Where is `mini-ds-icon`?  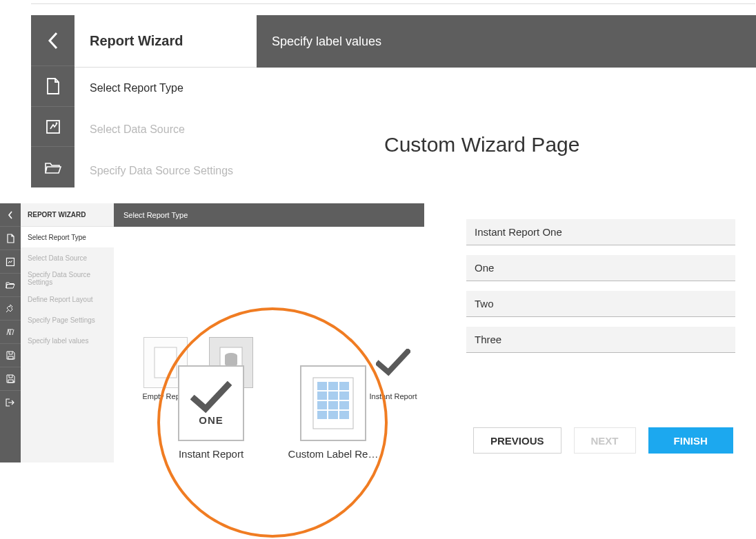
mini-ds-icon is located at coordinates (10, 262).